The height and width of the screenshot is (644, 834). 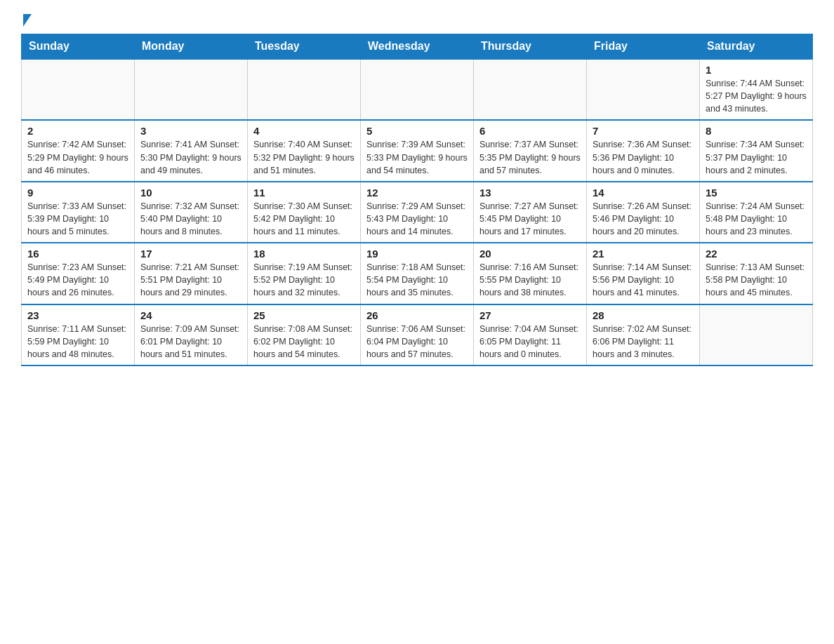 I want to click on day-header-tuesday: Tuesday, so click(x=305, y=47).